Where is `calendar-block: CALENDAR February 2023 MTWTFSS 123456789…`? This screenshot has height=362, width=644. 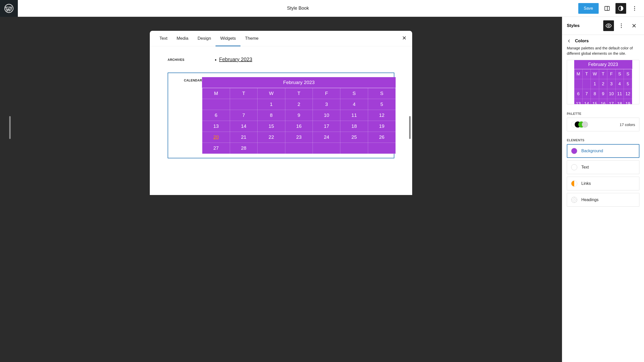 calendar-block: CALENDAR February 2023 MTWTFSS 123456789… is located at coordinates (281, 116).